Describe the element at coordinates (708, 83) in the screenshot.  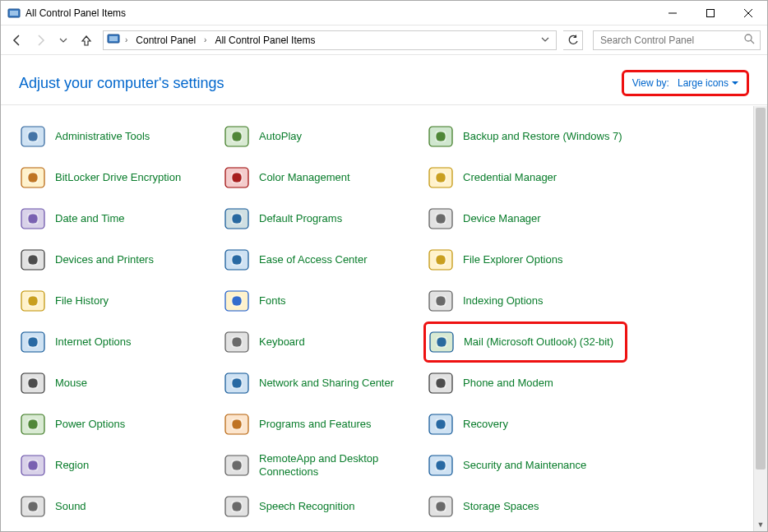
I see `view-by-dropdown: Large icons` at that location.